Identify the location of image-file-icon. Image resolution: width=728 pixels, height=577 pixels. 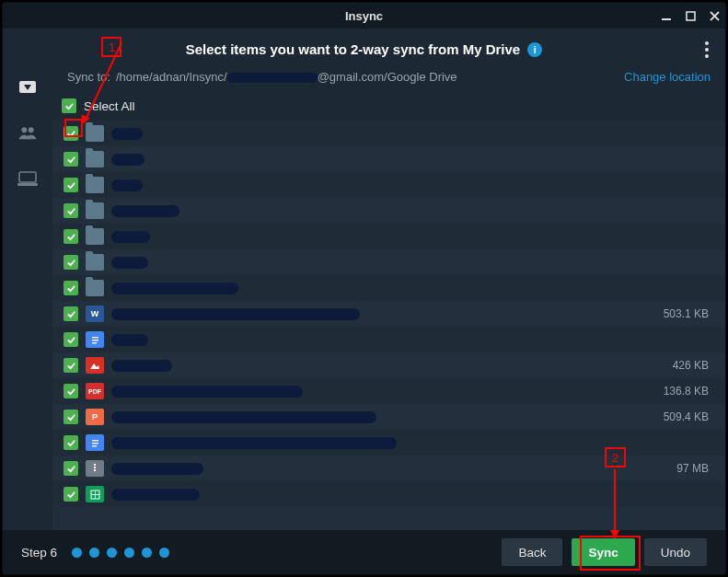
(95, 365).